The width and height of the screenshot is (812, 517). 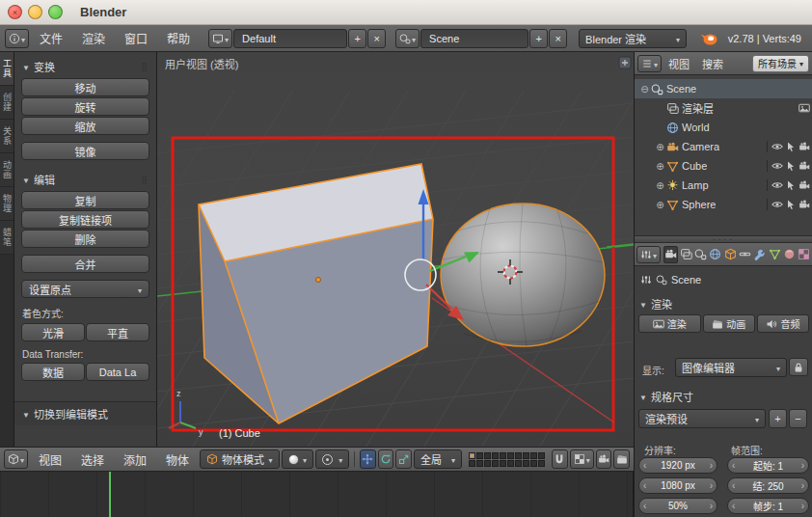 What do you see at coordinates (85, 125) in the screenshot?
I see `scale-button: 缩放` at bounding box center [85, 125].